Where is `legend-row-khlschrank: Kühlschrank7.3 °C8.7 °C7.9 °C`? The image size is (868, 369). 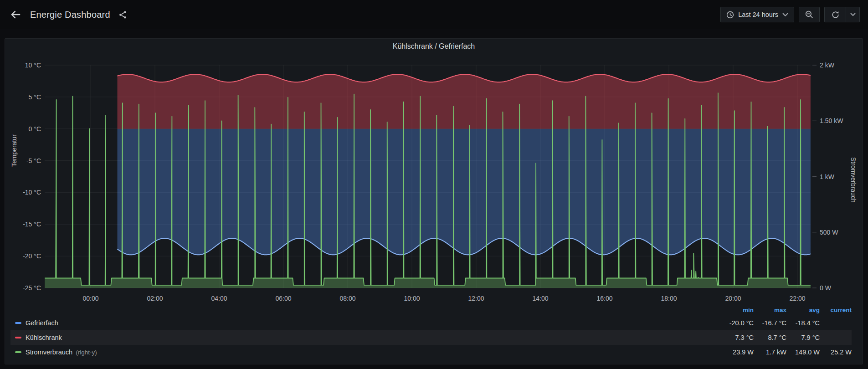 legend-row-khlschrank: Kühlschrank7.3 °C8.7 °C7.9 °C is located at coordinates (431, 338).